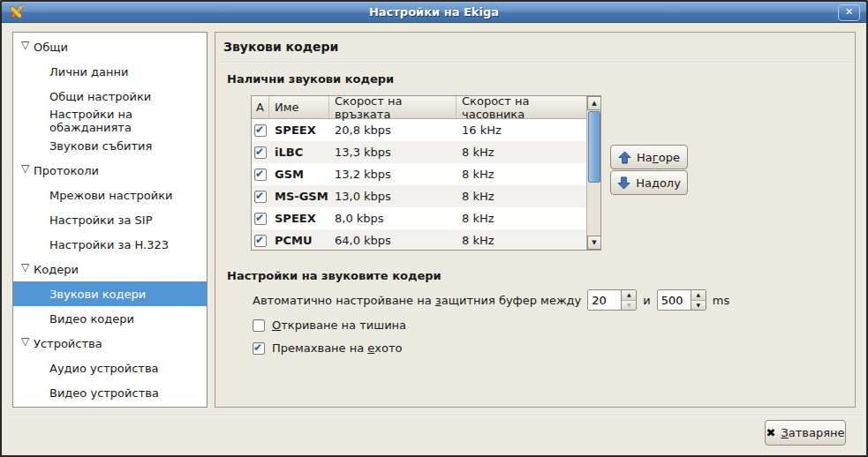 The width and height of the screenshot is (868, 457). I want to click on jitter-max-spinner: ▲▼, so click(682, 300).